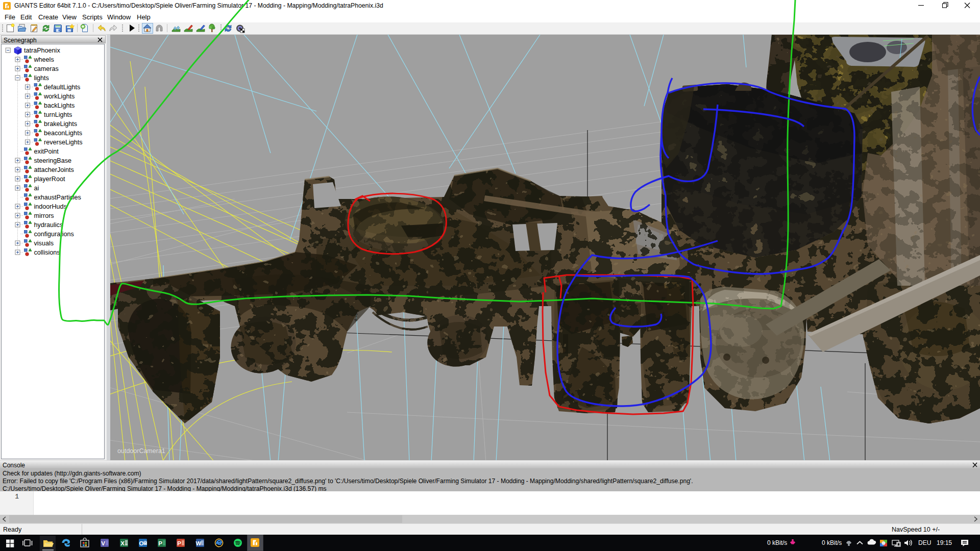  I want to click on svg-text: playerRoot, so click(50, 179).